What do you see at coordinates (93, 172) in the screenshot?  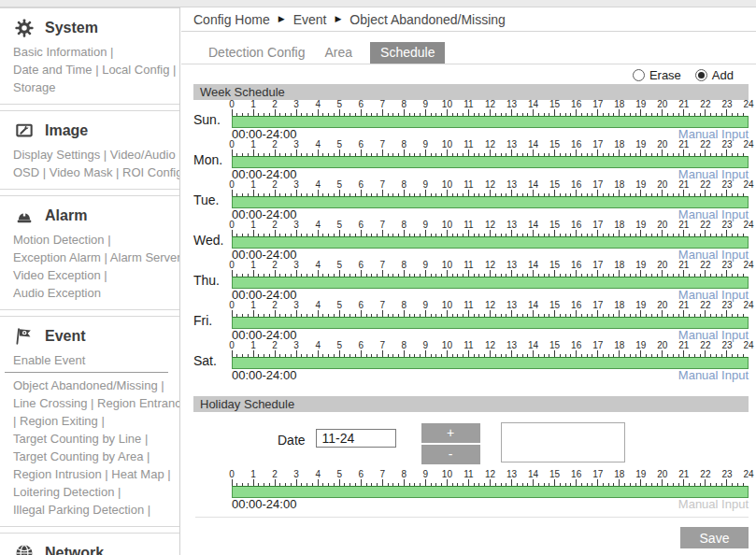 I see `sidebar-link-line: OSD | Video Mask | ROI Config` at bounding box center [93, 172].